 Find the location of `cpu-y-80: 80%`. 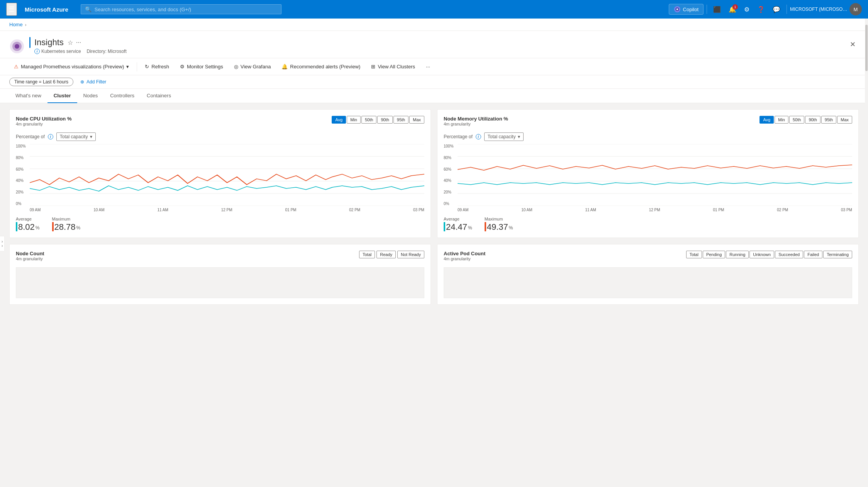

cpu-y-80: 80% is located at coordinates (23, 158).